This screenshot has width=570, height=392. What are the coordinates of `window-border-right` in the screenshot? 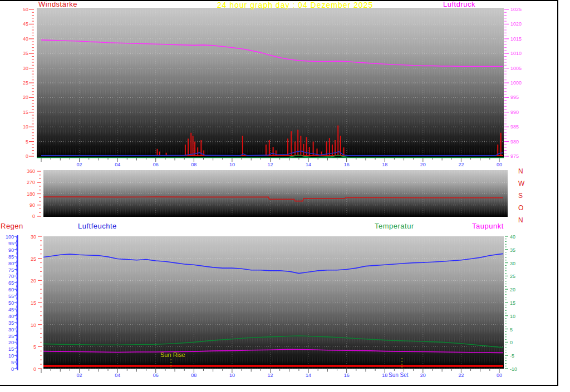 It's located at (558, 193).